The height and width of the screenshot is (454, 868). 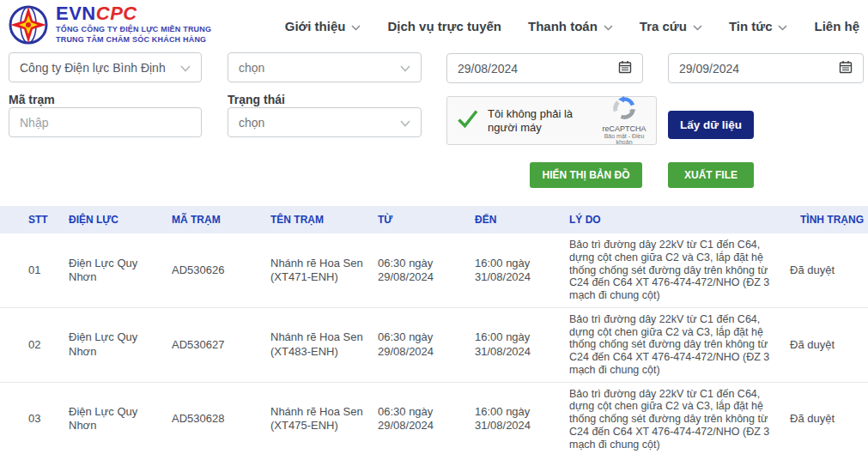 I want to click on col-header-tinh-trang: TÌNH TRẠNG, so click(x=829, y=220).